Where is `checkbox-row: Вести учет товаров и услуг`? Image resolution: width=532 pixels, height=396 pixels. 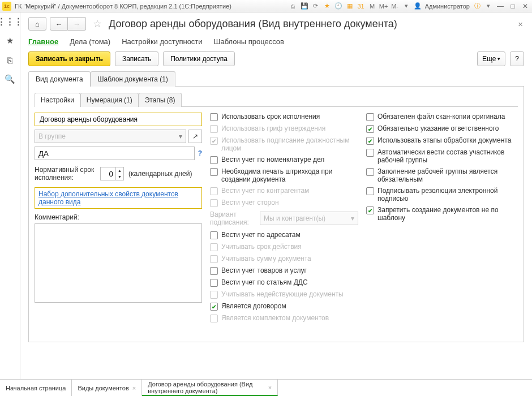
checkbox-row: Вести учет товаров и услуг is located at coordinates (284, 270).